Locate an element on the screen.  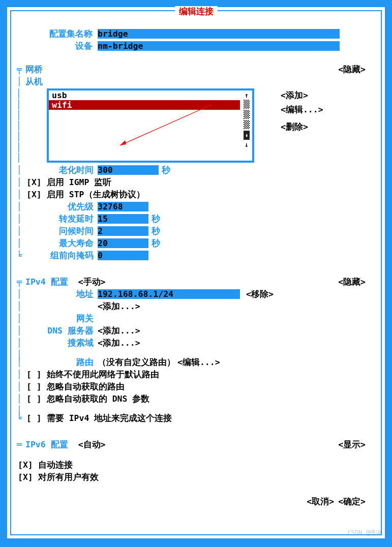
aging-unit: 秒 is located at coordinates (166, 170).